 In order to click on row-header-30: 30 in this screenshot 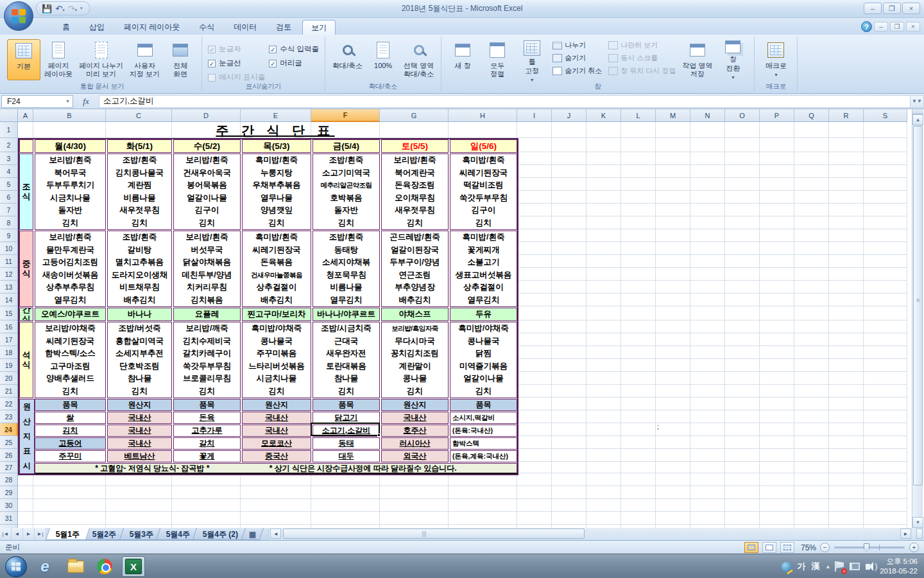, I will do `click(9, 505)`.